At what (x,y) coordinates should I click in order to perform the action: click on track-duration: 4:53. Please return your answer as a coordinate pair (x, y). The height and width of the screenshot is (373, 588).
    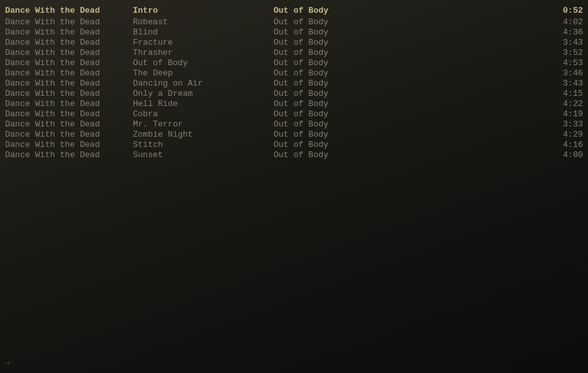
    Looking at the image, I should click on (564, 63).